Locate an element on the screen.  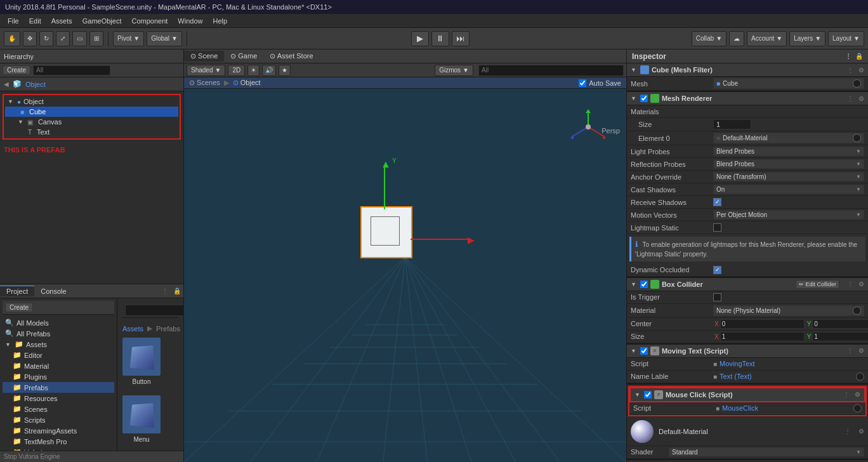
fx-btn: ★ is located at coordinates (284, 70).